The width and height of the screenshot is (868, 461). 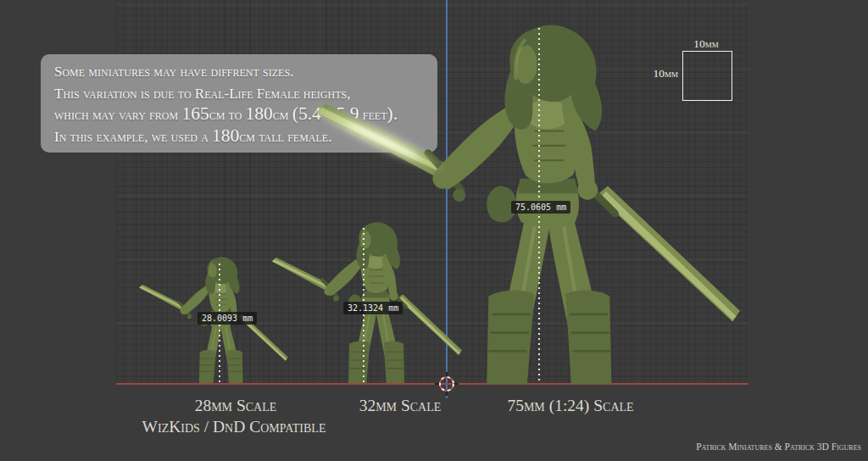 What do you see at coordinates (400, 406) in the screenshot?
I see `scale-caption-32mm: 32mm Scale` at bounding box center [400, 406].